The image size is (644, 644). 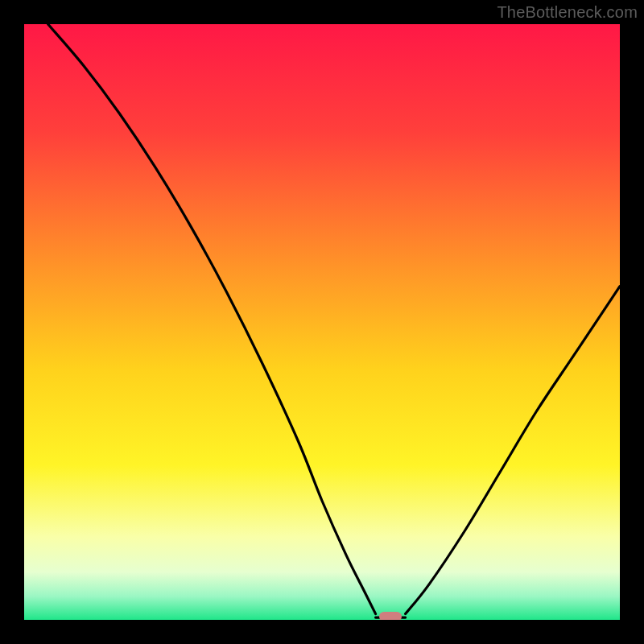 I want to click on frame-right, so click(x=632, y=322).